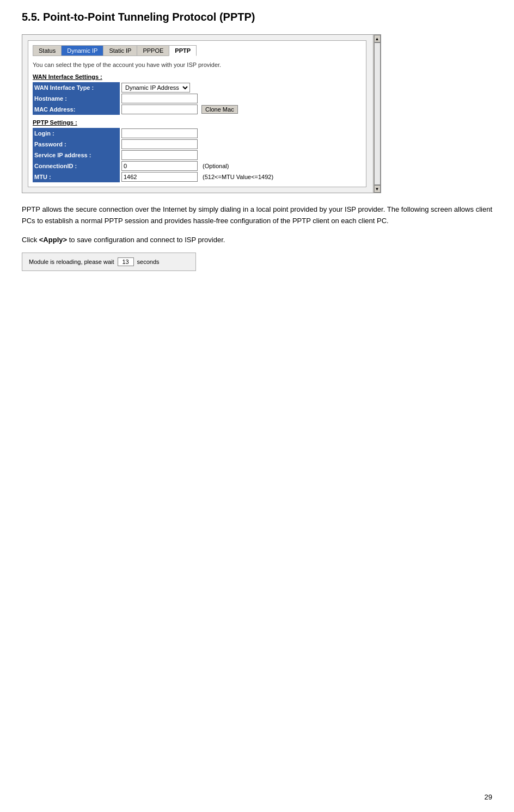  What do you see at coordinates (377, 189) in the screenshot?
I see `scrollbar-down-button: ▼` at bounding box center [377, 189].